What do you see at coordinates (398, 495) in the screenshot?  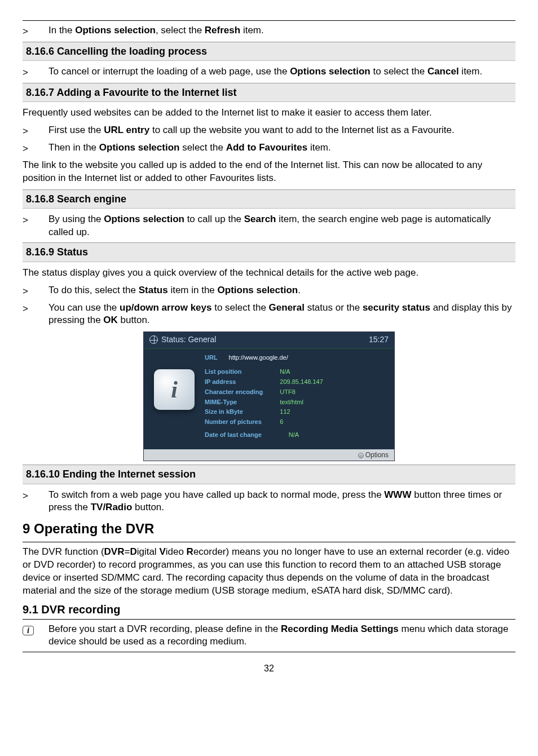 I see `bold: WWW` at bounding box center [398, 495].